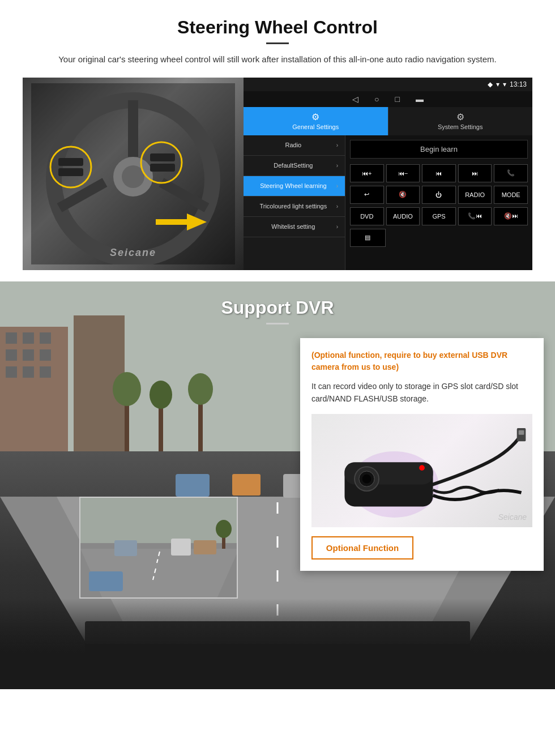 Image resolution: width=555 pixels, height=756 pixels. I want to click on menu-whitelist-arrow: ›, so click(338, 227).